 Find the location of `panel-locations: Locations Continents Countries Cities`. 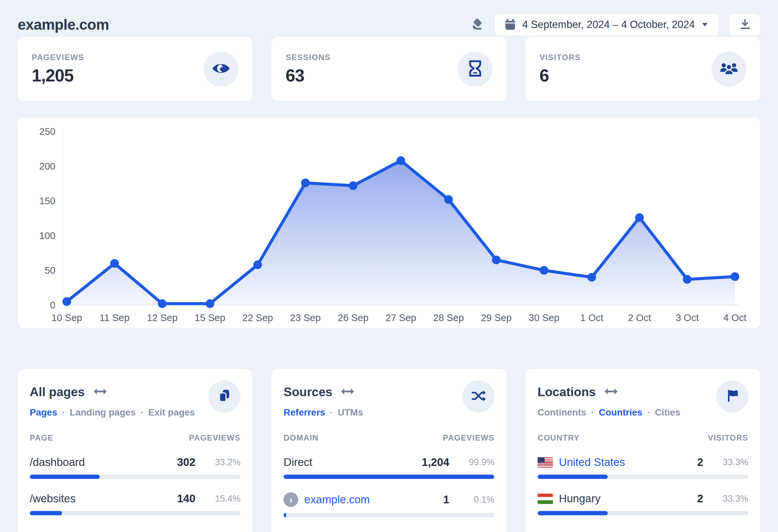

panel-locations: Locations Continents Countries Cities is located at coordinates (643, 450).